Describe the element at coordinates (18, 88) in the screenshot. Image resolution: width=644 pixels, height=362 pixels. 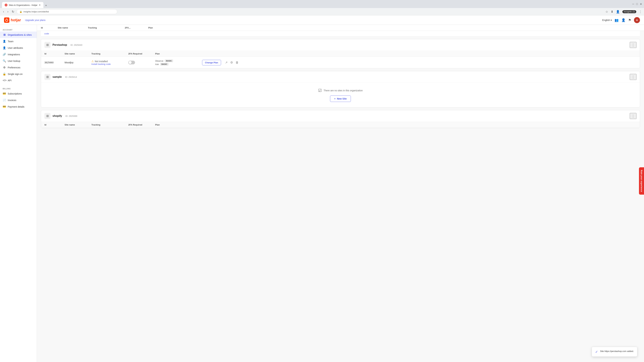
I see `billing-section-label: Billing` at that location.